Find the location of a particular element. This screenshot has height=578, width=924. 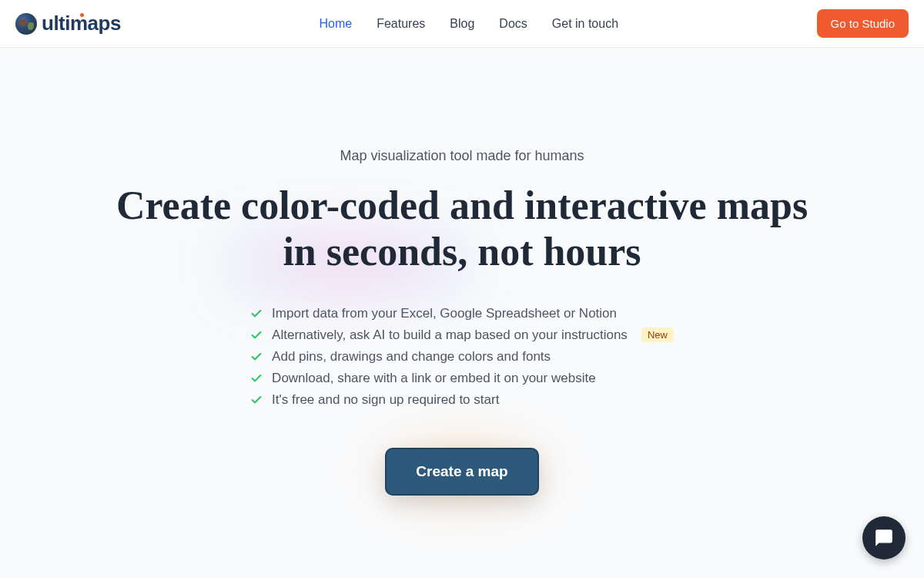

feature-text: Add pins, drawings and change colors and… is located at coordinates (411, 357).